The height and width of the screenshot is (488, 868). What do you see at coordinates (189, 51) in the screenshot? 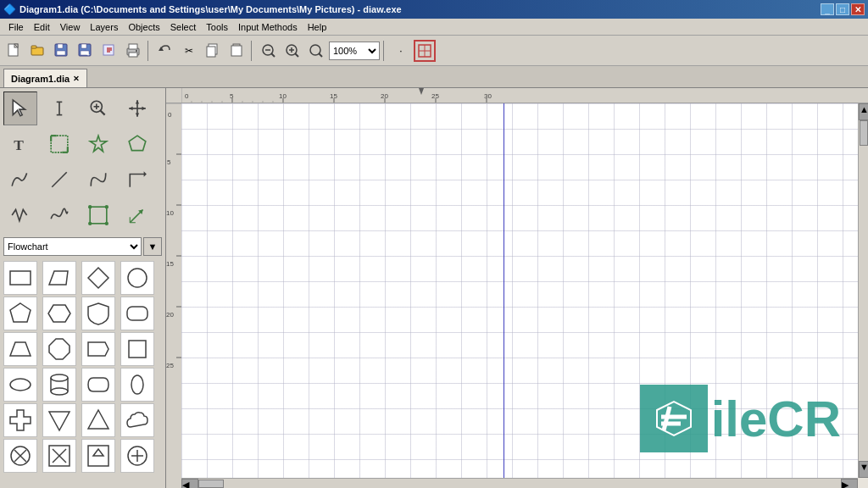
I see `cut-button: ✂` at bounding box center [189, 51].